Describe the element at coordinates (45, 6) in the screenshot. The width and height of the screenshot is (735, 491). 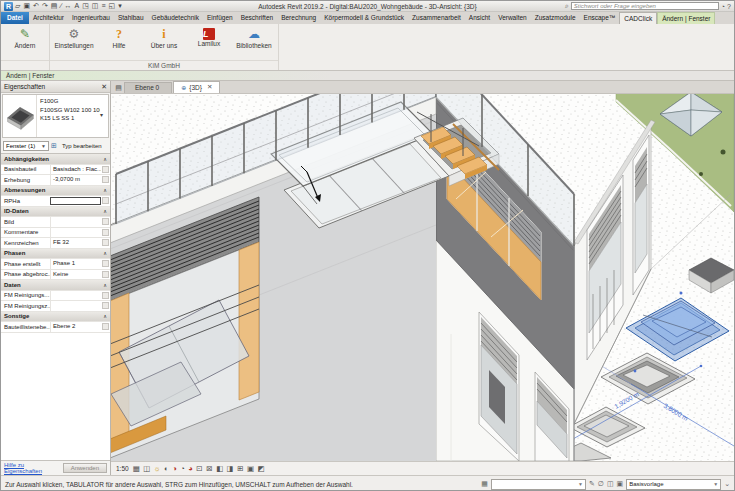
I see `qat-icon: ↷` at that location.